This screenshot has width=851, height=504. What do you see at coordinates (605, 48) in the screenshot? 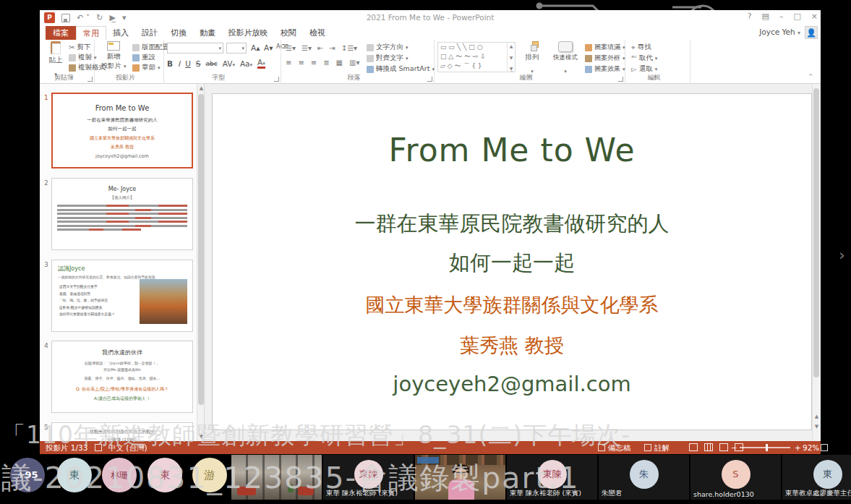
I see `shape-fill-button: 圖案填滿▾` at bounding box center [605, 48].